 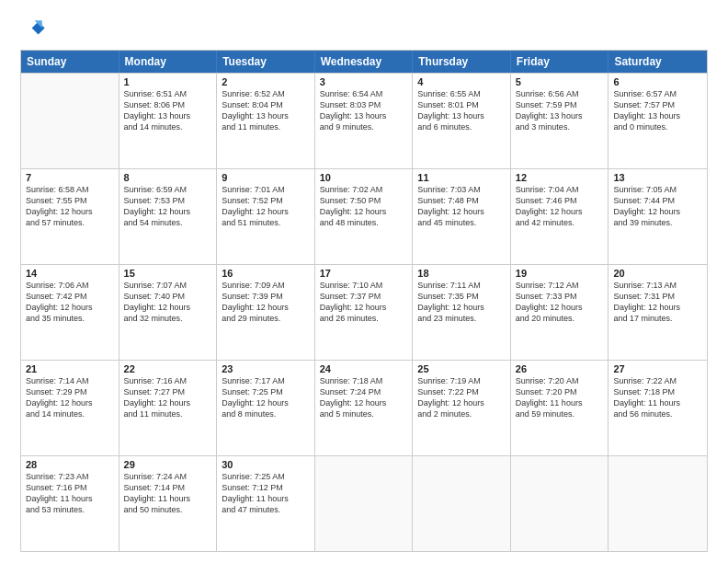 I want to click on calendar-cell: 26Sunrise: 7:20 AM Sunset: 7:20 PM Dayli…, so click(x=561, y=408).